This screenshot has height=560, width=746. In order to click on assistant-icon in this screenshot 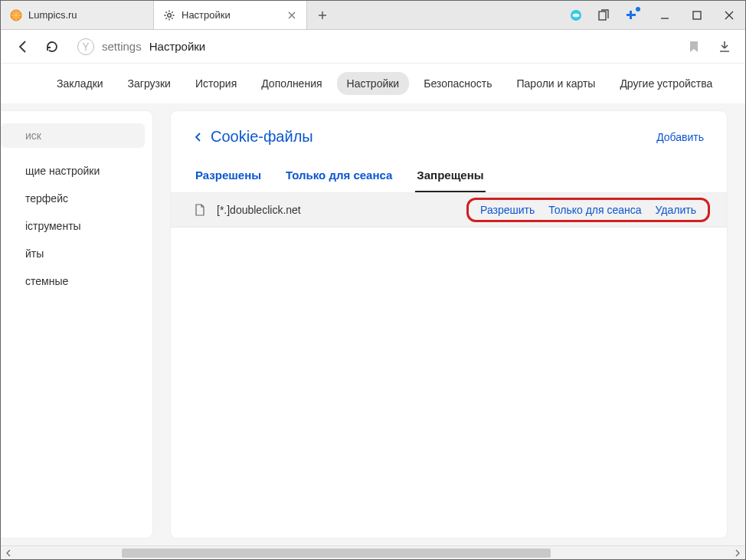, I will do `click(576, 15)`.